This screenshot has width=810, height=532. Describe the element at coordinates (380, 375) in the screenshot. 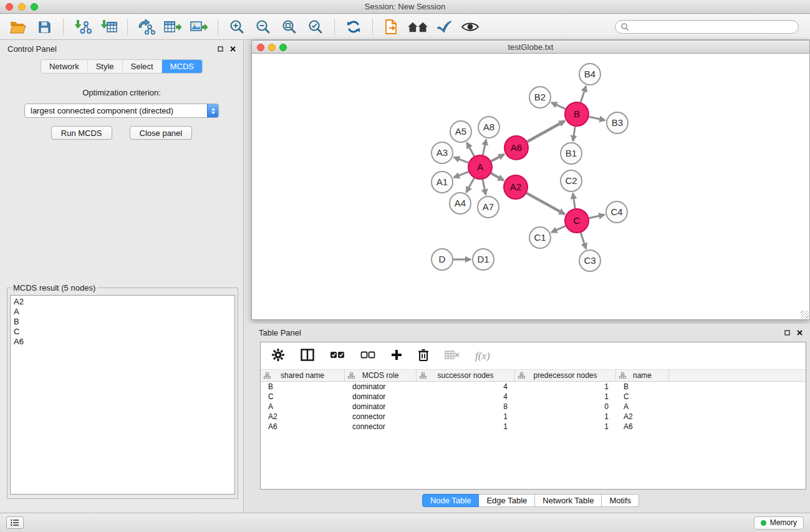

I see `column-header-mcds-role: MCDS role` at that location.